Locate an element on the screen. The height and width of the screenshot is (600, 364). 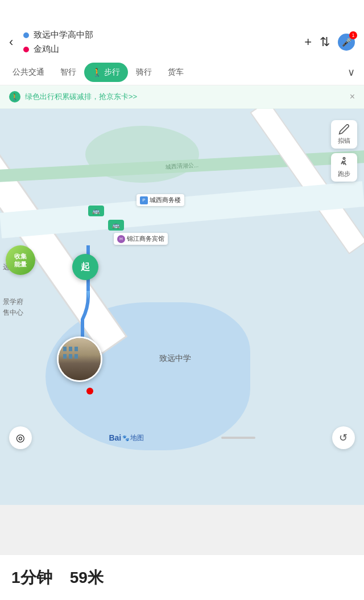
route-distance: 59米 is located at coordinates (86, 577).